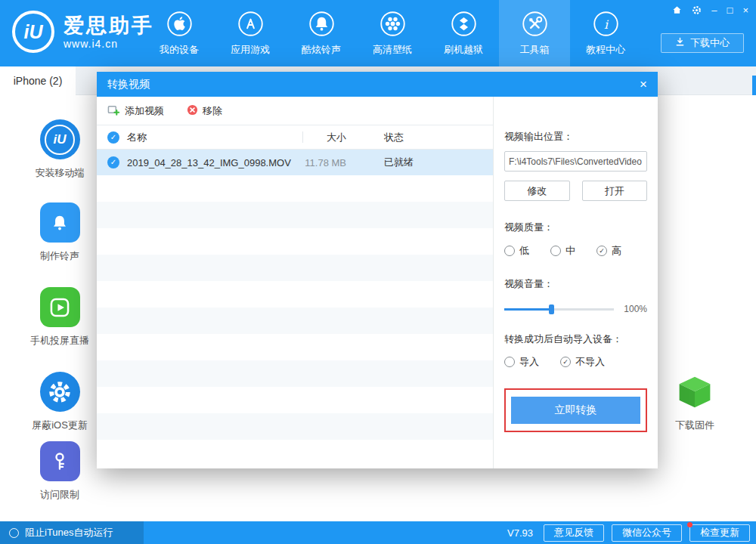 The image size is (756, 544). I want to click on radio-label: 导入, so click(529, 362).